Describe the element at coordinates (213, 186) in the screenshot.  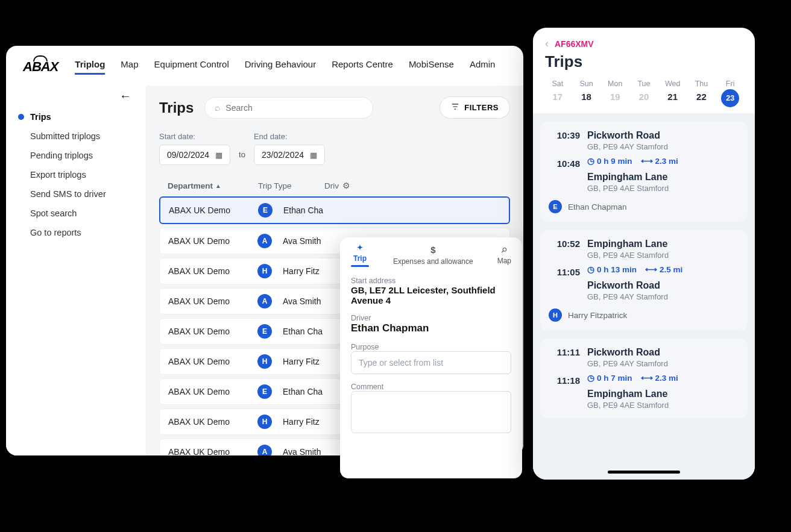
I see `col-department: Department▲` at that location.